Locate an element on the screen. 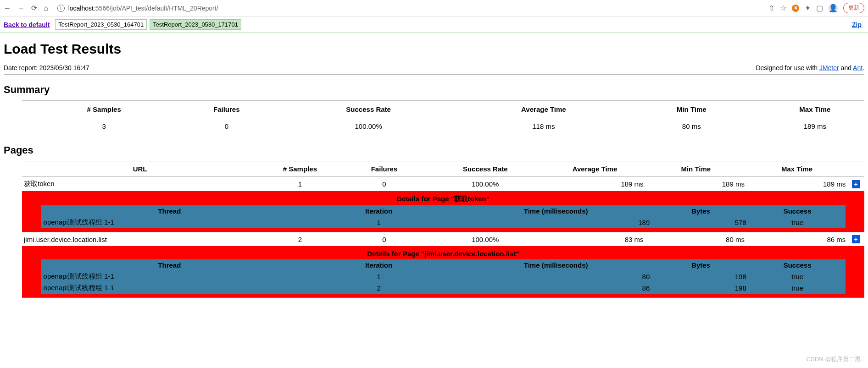 This screenshot has width=868, height=368. bookmark-icon: ☆ is located at coordinates (783, 8).